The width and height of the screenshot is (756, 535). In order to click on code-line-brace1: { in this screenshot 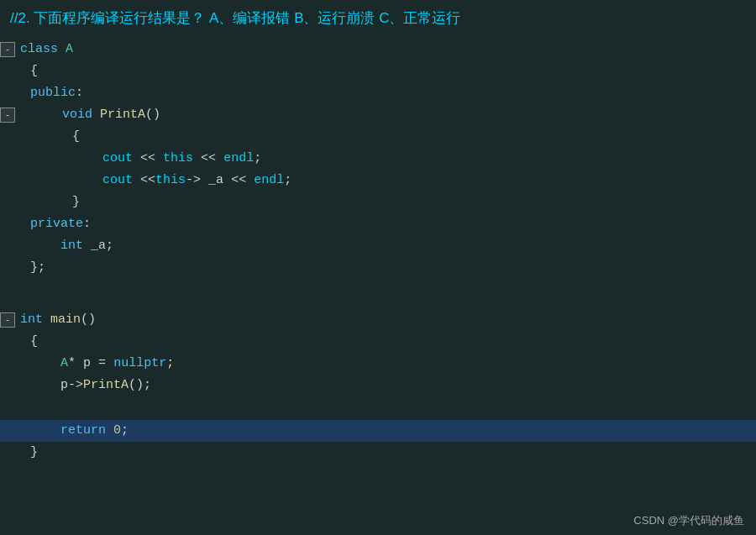, I will do `click(378, 71)`.